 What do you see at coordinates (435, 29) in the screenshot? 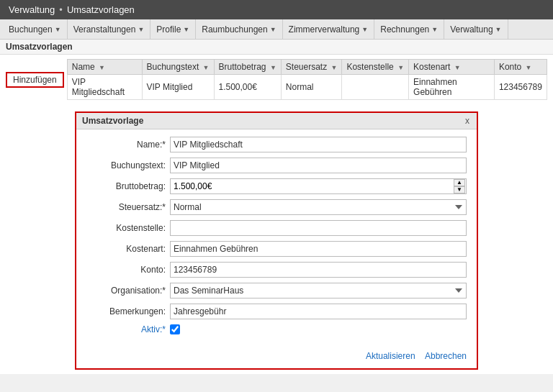
I see `nav-rechnungen-caret: ▼` at bounding box center [435, 29].